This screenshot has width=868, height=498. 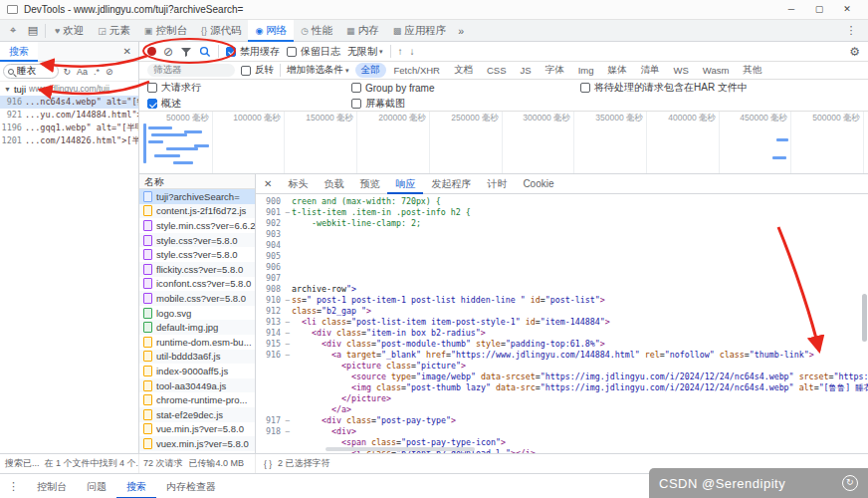 What do you see at coordinates (19, 52) in the screenshot?
I see `search-panel-title: 搜索` at bounding box center [19, 52].